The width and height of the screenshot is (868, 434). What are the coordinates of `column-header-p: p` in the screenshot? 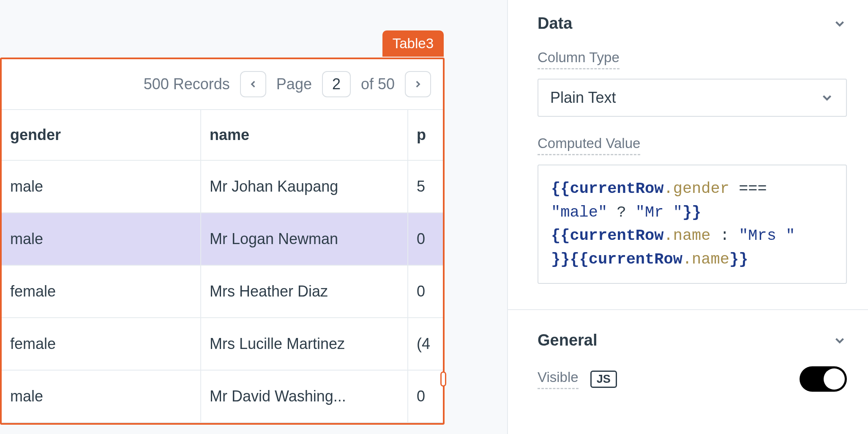 It's located at (426, 135).